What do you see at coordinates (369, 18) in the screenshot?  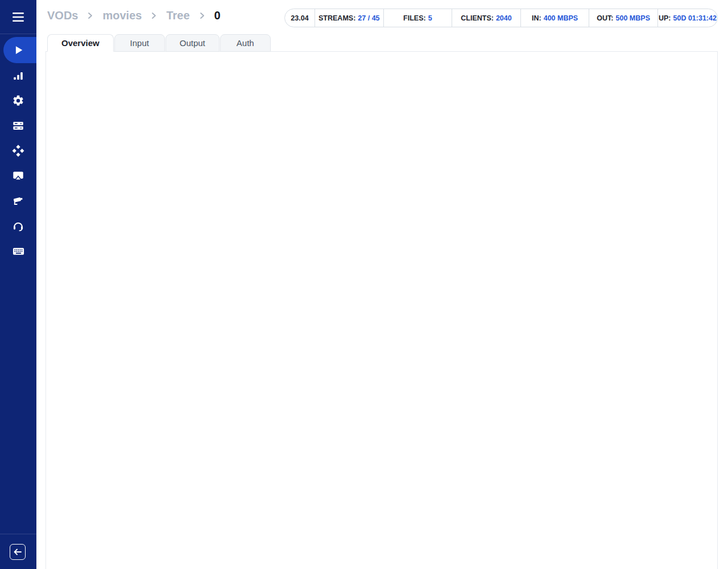 I see `stat-value: 27 / 45` at bounding box center [369, 18].